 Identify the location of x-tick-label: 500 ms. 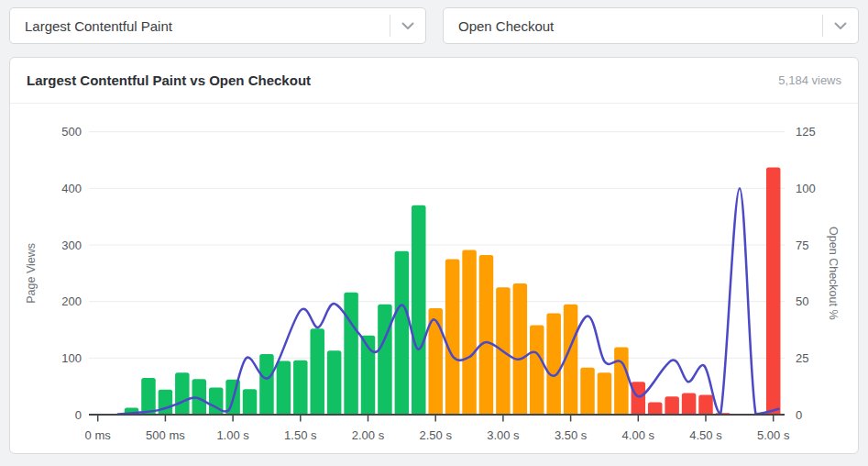
(165, 435).